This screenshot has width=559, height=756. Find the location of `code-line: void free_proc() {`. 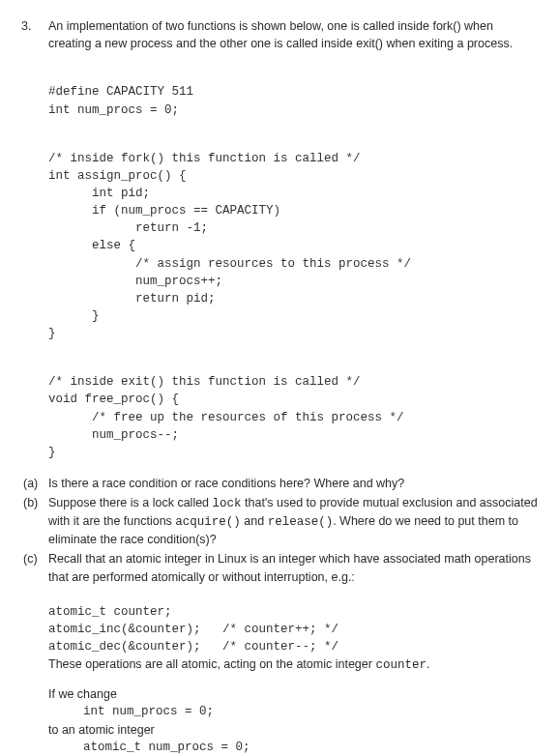

code-line: void free_proc() { is located at coordinates (114, 399).